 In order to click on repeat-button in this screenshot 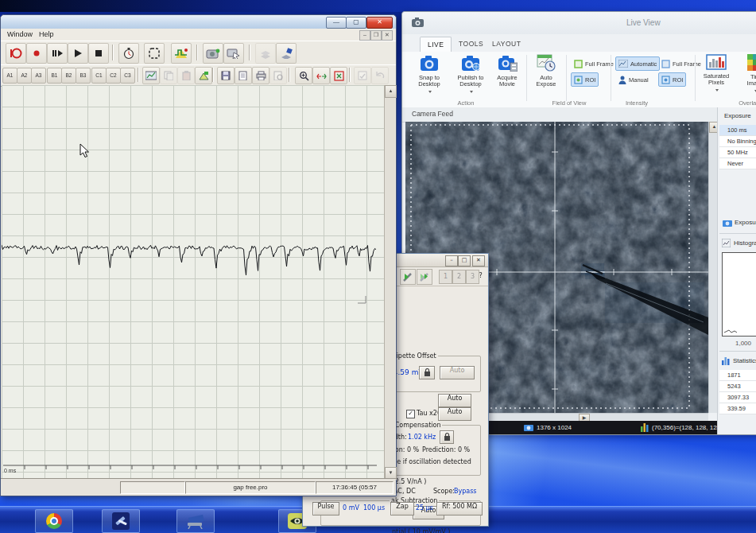, I will do `click(154, 53)`.